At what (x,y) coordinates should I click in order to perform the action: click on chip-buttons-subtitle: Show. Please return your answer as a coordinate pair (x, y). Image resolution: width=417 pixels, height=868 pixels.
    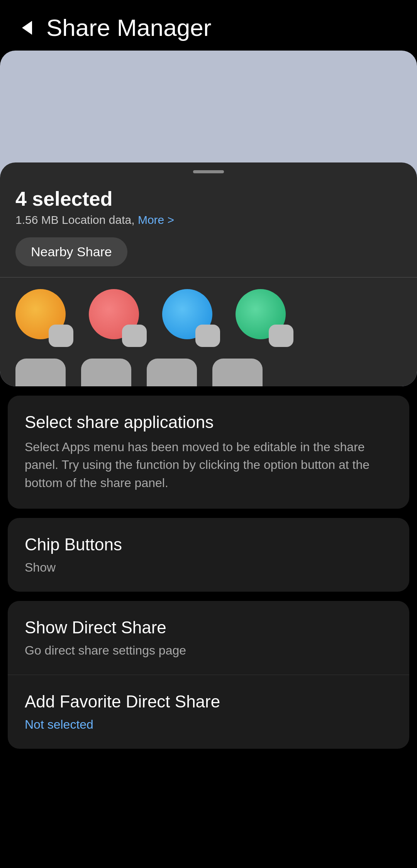
    Looking at the image, I should click on (208, 567).